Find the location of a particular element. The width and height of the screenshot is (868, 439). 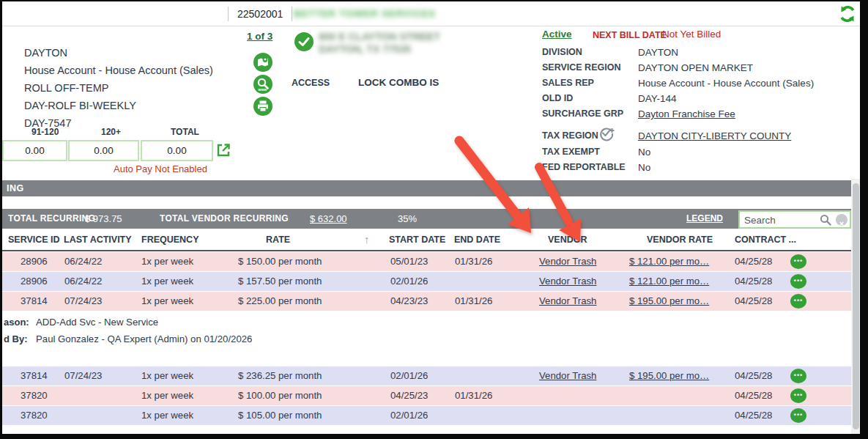

field-label-fed-reportable: FED REPORTABLE is located at coordinates (584, 167).